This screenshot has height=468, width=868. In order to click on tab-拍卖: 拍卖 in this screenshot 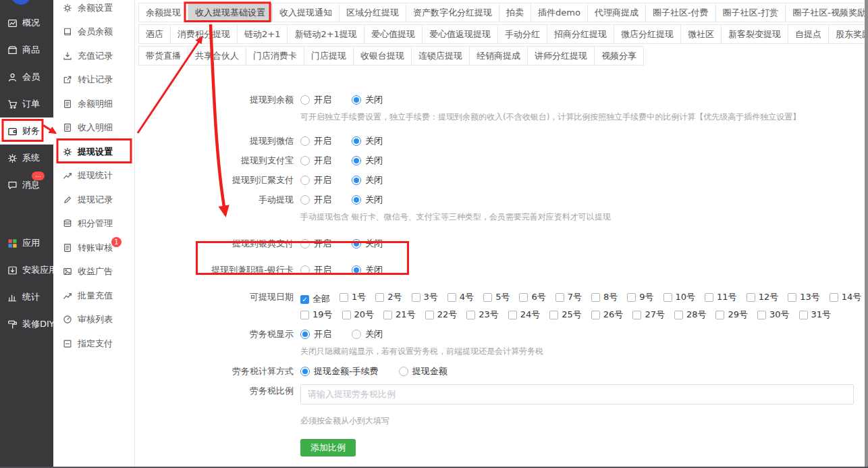, I will do `click(515, 12)`.